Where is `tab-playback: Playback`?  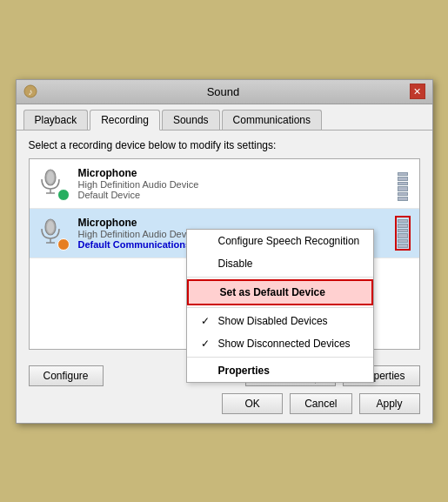 tab-playback: Playback is located at coordinates (56, 120).